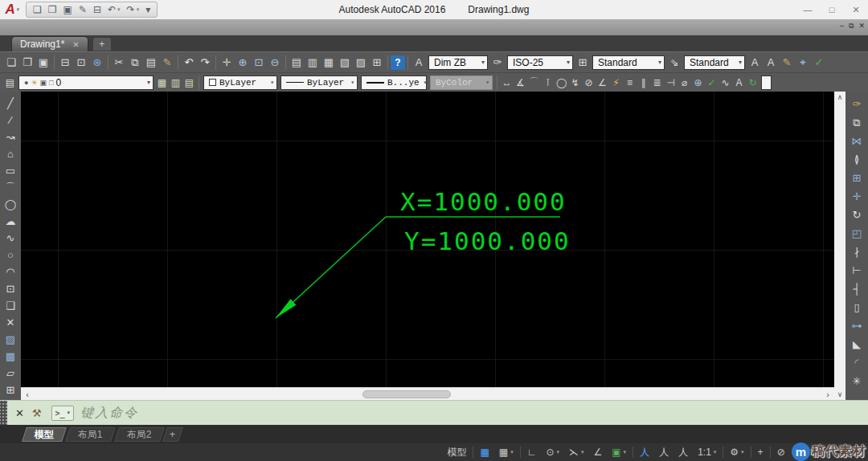  What do you see at coordinates (598, 452) in the screenshot?
I see `isometric-drafting-button: ∠` at bounding box center [598, 452].